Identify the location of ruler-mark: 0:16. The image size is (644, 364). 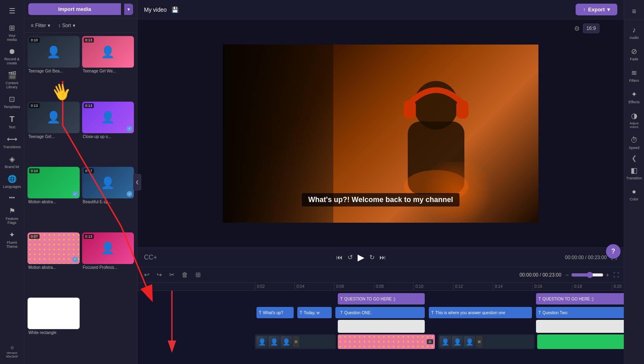
(552, 287).